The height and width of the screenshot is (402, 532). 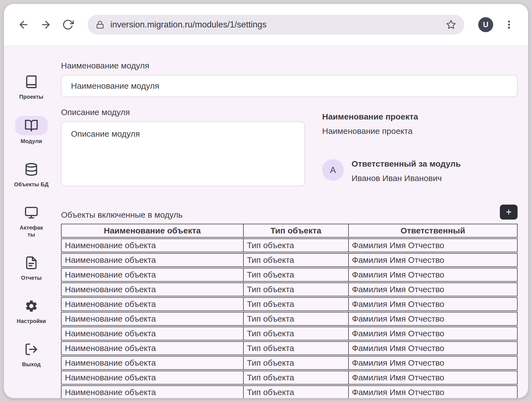 What do you see at coordinates (100, 25) in the screenshot?
I see `lock-icon` at bounding box center [100, 25].